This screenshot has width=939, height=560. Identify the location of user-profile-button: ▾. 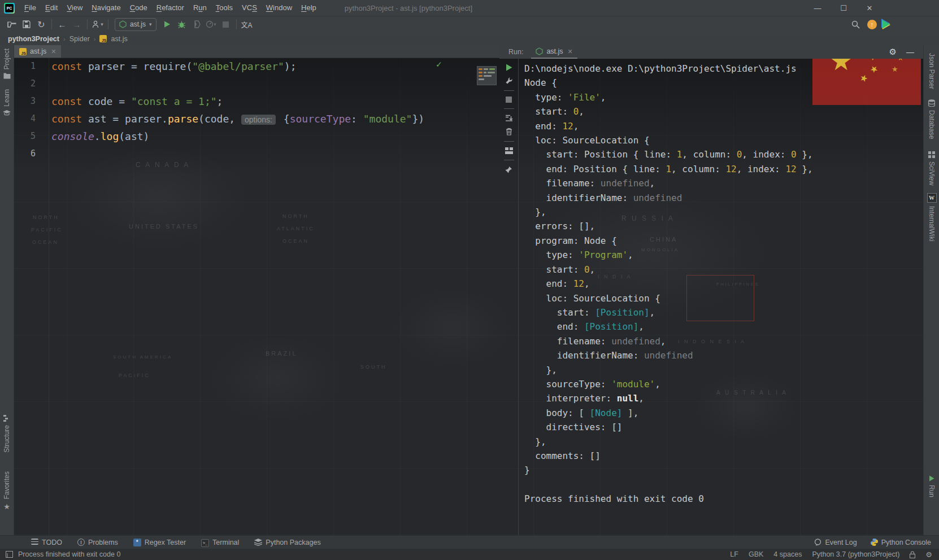
(98, 24).